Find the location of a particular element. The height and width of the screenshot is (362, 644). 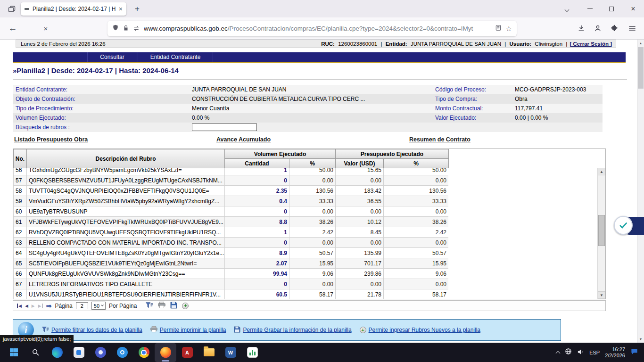

notifications-icon is located at coordinates (635, 353).